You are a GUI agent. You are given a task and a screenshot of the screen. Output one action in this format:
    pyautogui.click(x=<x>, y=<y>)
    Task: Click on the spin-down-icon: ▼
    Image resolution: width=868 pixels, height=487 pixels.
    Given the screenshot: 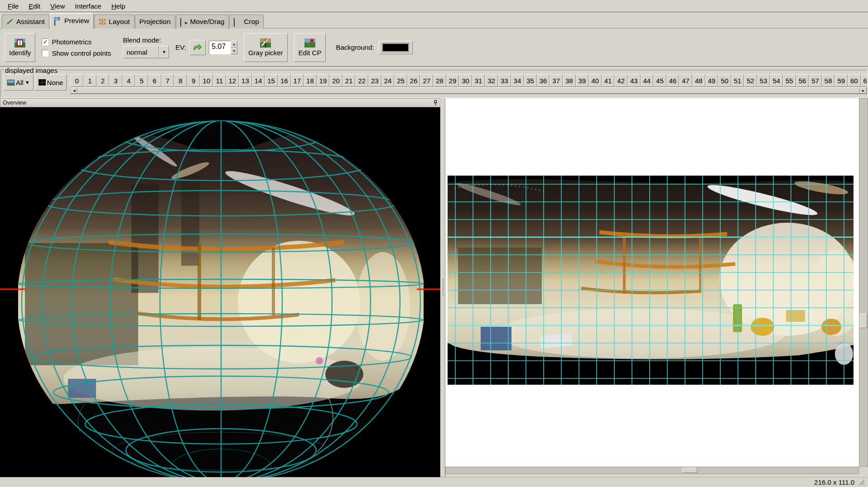 What is the action you would take?
    pyautogui.click(x=234, y=51)
    